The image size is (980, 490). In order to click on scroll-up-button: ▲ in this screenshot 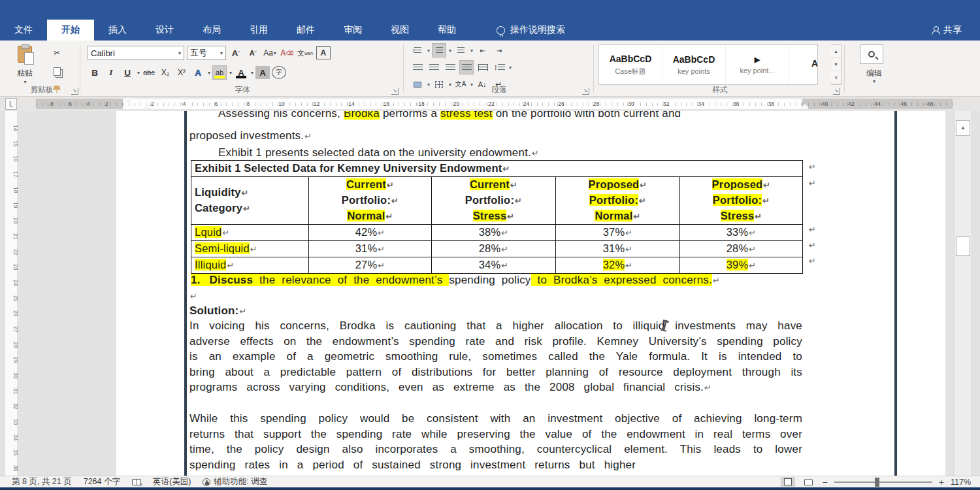, I will do `click(963, 128)`.